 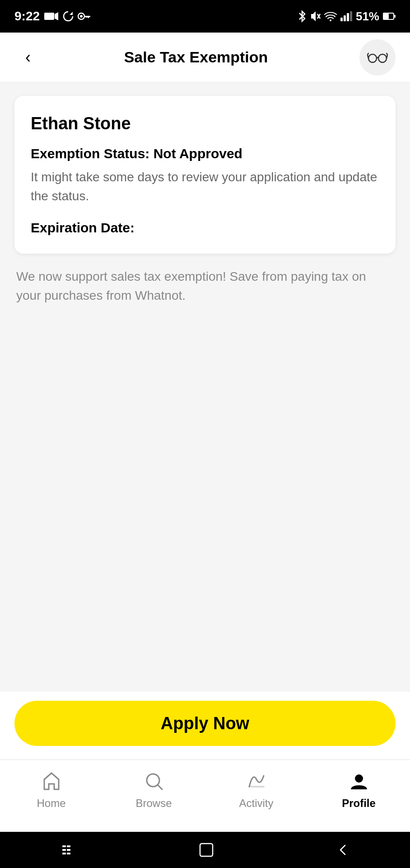 What do you see at coordinates (51, 781) in the screenshot?
I see `home-icon` at bounding box center [51, 781].